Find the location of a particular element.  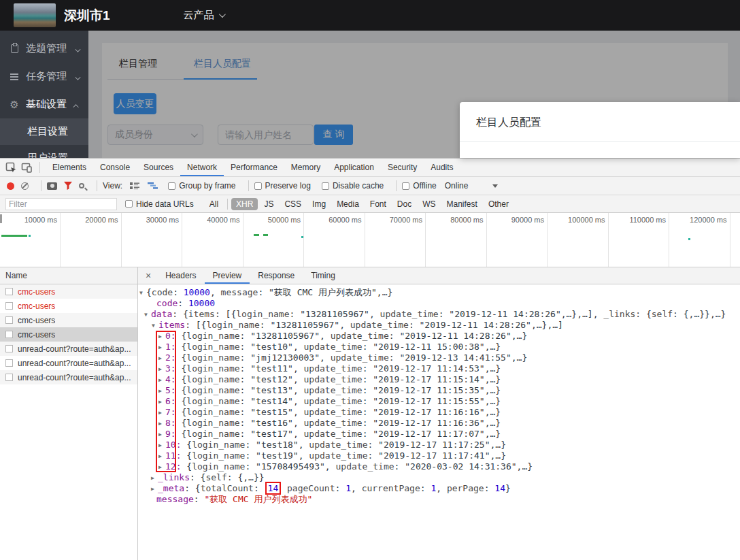

json-tree-row: ▶2: {login_name: "jmj12130003", update_t… is located at coordinates (439, 358).